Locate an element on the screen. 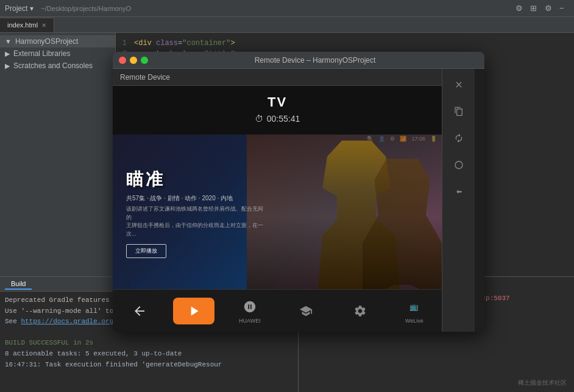  watermark: 稀土掘金技术社区 is located at coordinates (542, 383).